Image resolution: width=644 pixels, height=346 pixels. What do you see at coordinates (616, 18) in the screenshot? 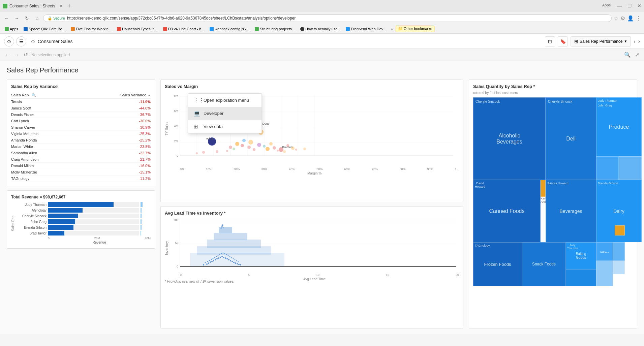
I see `star-icon: ☆` at bounding box center [616, 18].